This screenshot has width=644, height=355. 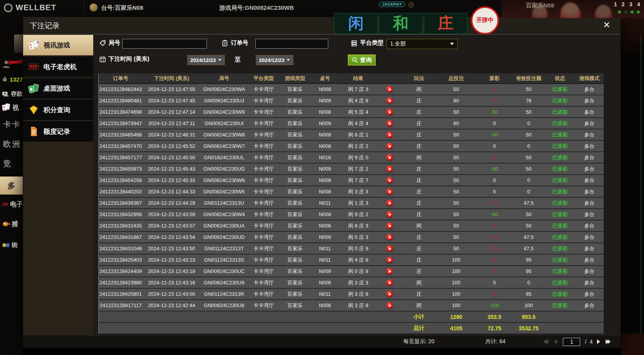 What do you see at coordinates (121, 271) in the screenshot?
I see `cell-order: 241223128424409` at bounding box center [121, 271].